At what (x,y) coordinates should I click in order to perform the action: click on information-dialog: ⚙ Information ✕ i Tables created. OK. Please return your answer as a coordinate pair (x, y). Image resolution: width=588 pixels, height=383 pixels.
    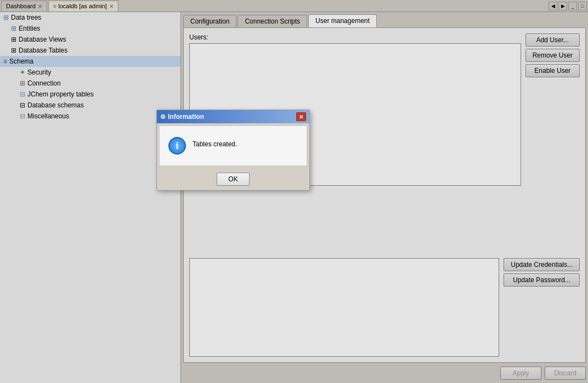
    Looking at the image, I should click on (233, 150).